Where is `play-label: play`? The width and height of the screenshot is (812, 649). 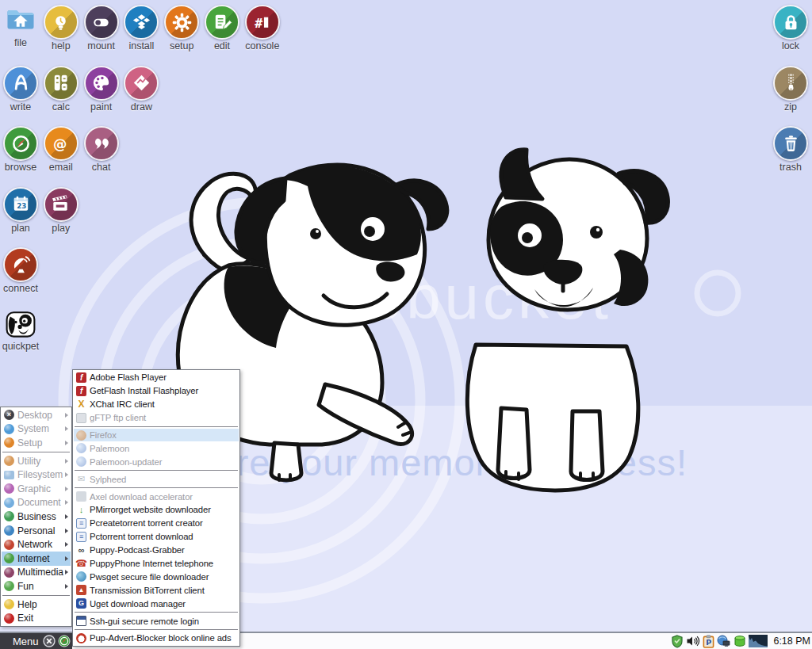
play-label: play is located at coordinates (60, 228).